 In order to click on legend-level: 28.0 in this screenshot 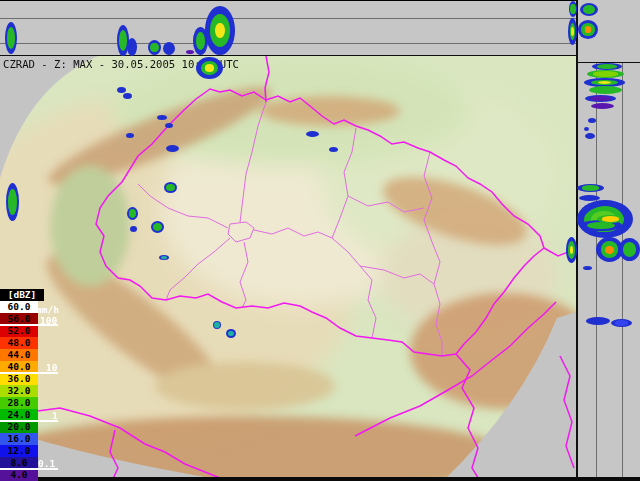, I will do `click(19, 403)`.